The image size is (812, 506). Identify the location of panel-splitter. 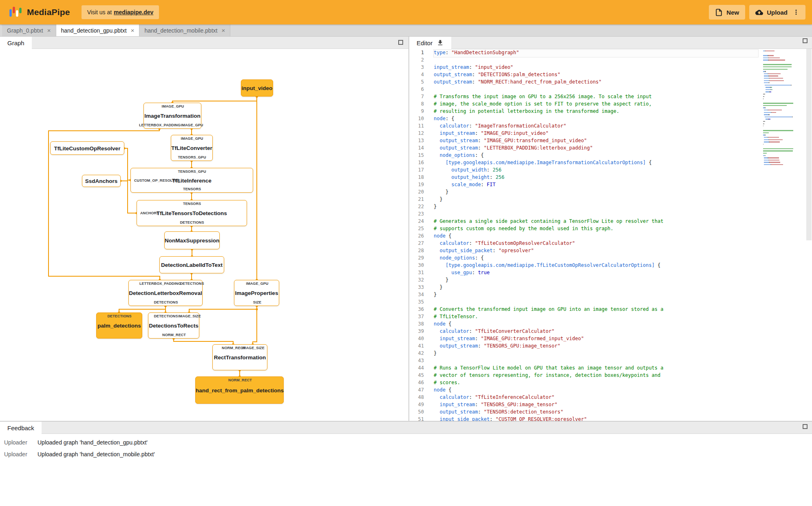
(409, 229).